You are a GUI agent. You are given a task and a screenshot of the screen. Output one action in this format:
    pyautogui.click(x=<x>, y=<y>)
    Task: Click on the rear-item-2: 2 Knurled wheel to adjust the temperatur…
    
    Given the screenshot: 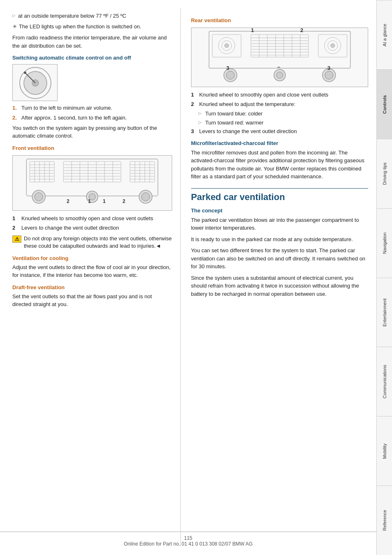 What is the action you would take?
    pyautogui.click(x=279, y=104)
    